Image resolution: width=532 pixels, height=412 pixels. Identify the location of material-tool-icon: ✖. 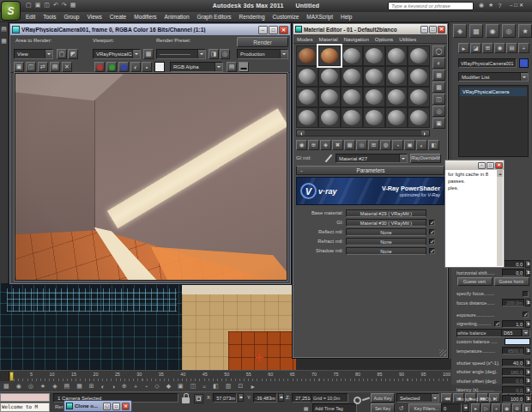
(338, 145).